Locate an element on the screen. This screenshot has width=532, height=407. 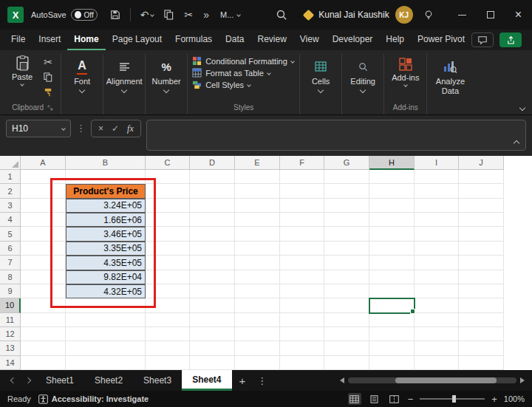
cell-G7 is located at coordinates (347, 263).